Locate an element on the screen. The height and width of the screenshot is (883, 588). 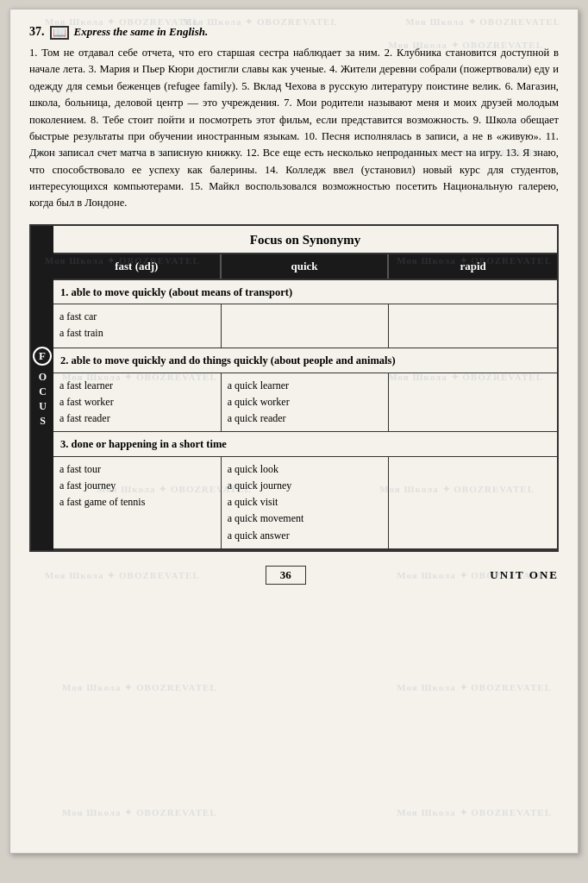
focus-f-circle: F is located at coordinates (42, 356).